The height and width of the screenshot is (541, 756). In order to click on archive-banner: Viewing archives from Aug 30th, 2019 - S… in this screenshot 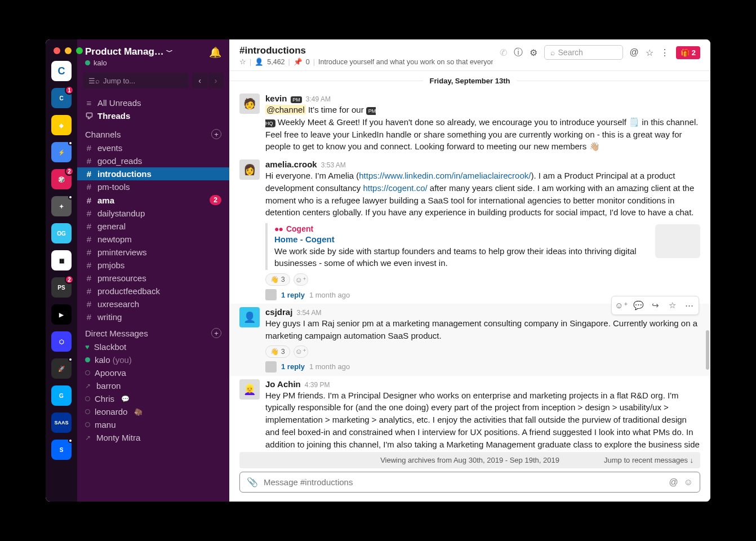, I will do `click(470, 460)`.